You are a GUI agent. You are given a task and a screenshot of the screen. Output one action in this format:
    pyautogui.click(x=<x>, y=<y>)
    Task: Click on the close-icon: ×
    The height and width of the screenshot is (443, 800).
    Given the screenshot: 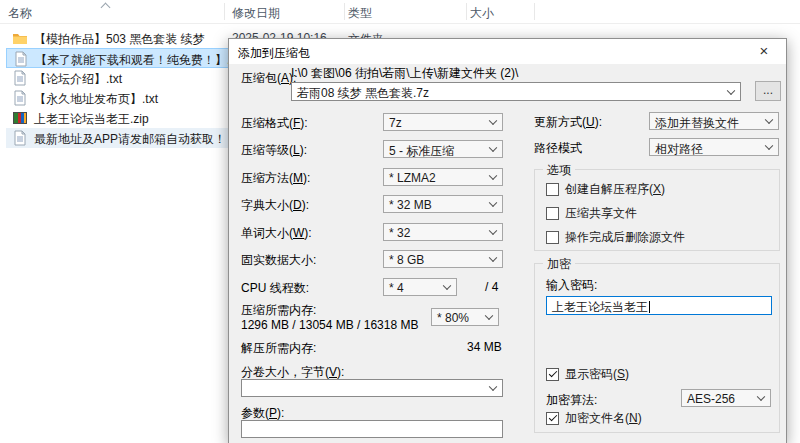 What is the action you would take?
    pyautogui.click(x=764, y=52)
    